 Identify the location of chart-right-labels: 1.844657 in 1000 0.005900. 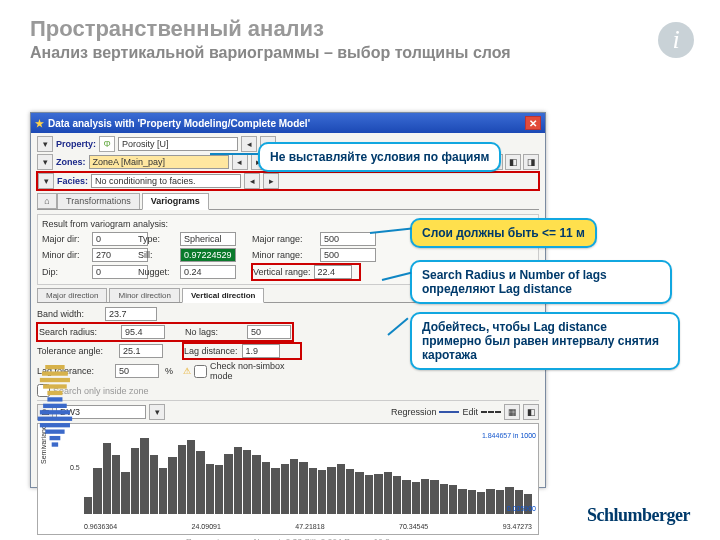
(509, 472).